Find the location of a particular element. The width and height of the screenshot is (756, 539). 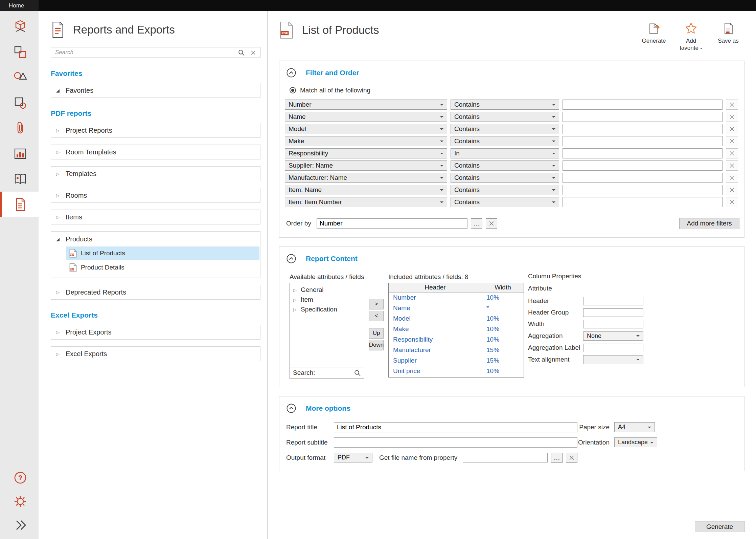

move-right-button: > is located at coordinates (376, 304).